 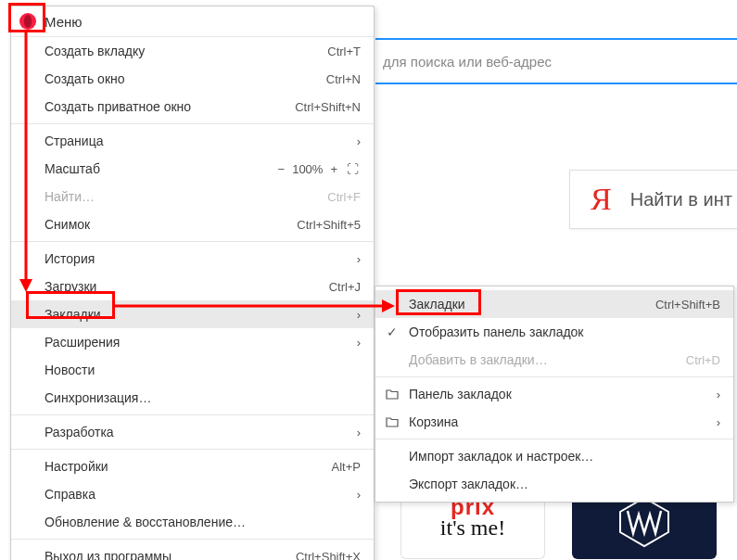 What do you see at coordinates (554, 360) in the screenshot?
I see `submenu-add-bookmark: Добавить в закладки… Ctrl+D` at bounding box center [554, 360].